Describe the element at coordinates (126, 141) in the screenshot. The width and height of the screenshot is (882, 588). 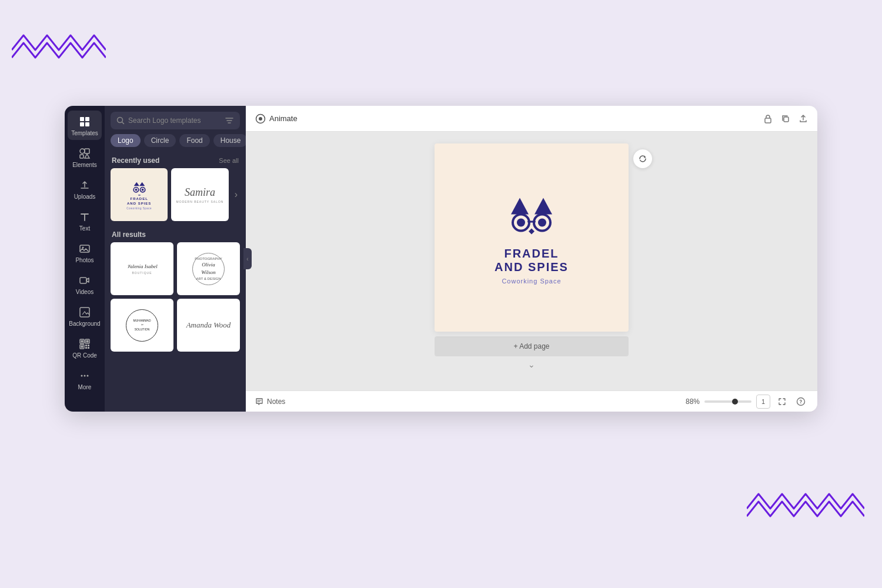
I see `chip-logo: Logo` at that location.